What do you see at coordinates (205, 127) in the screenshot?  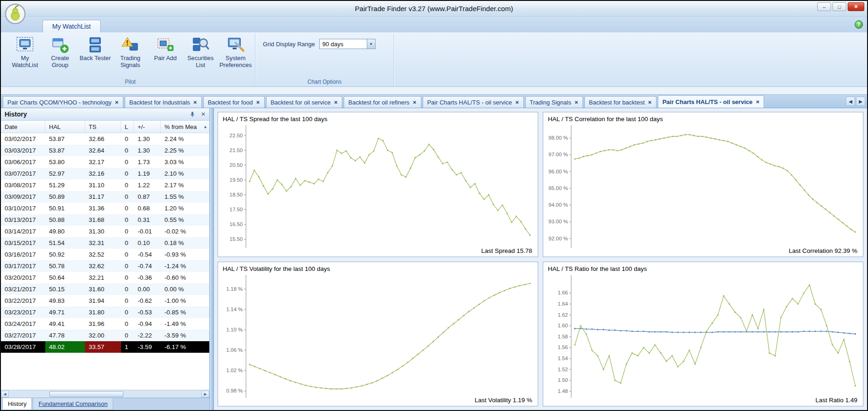 I see `sort-asc-icon: ▲` at bounding box center [205, 127].